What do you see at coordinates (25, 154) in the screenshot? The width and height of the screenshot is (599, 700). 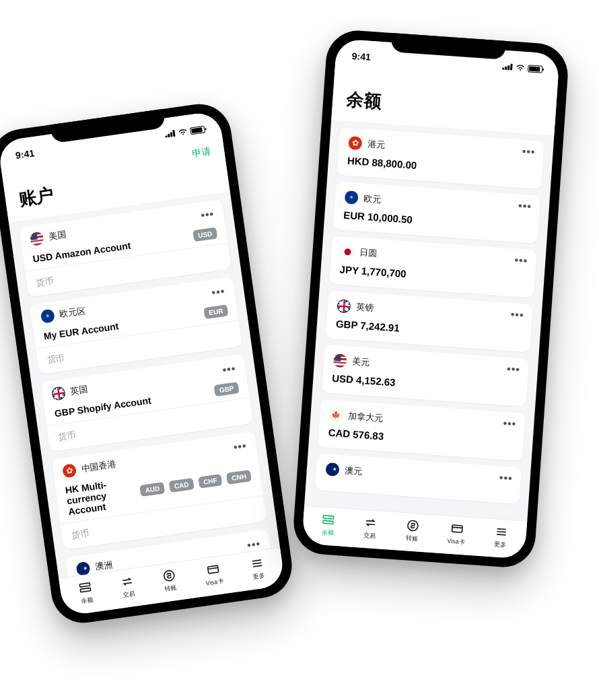 I see `status-time: 9:41` at bounding box center [25, 154].